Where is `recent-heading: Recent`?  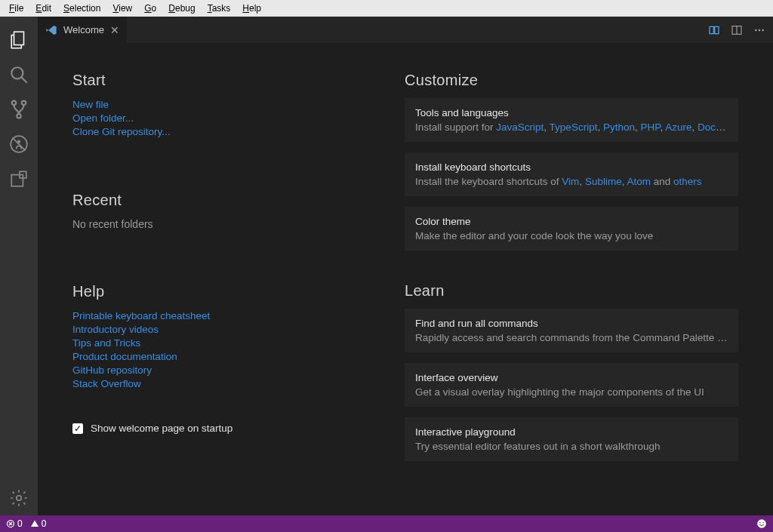 recent-heading: Recent is located at coordinates (223, 201).